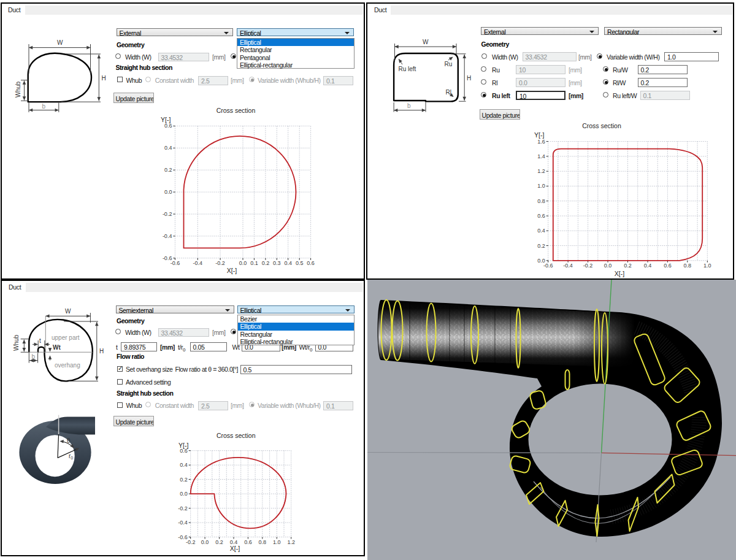 This screenshot has height=560, width=736. I want to click on svg-text: 1.4, so click(541, 156).